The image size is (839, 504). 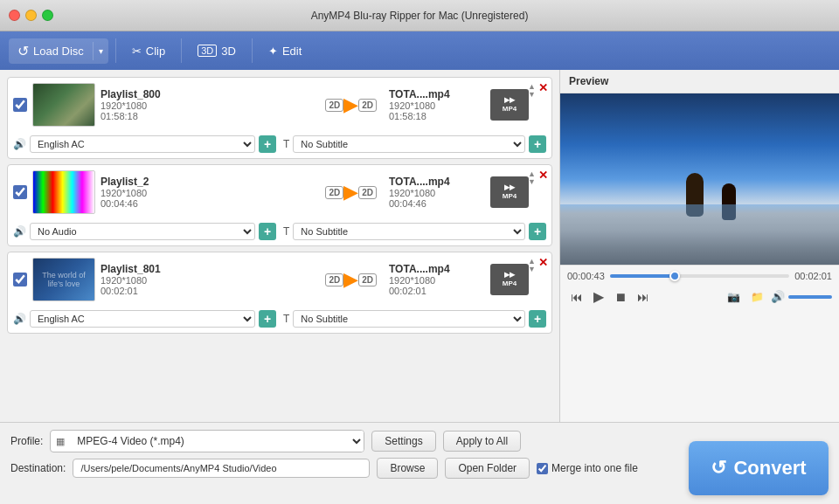 I want to click on window-controls, so click(x=31, y=16).